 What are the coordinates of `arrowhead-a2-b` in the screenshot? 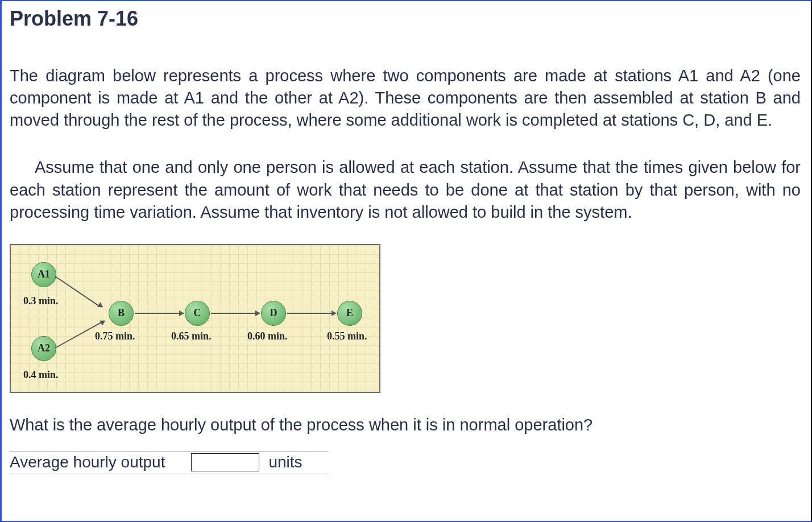 It's located at (103, 322).